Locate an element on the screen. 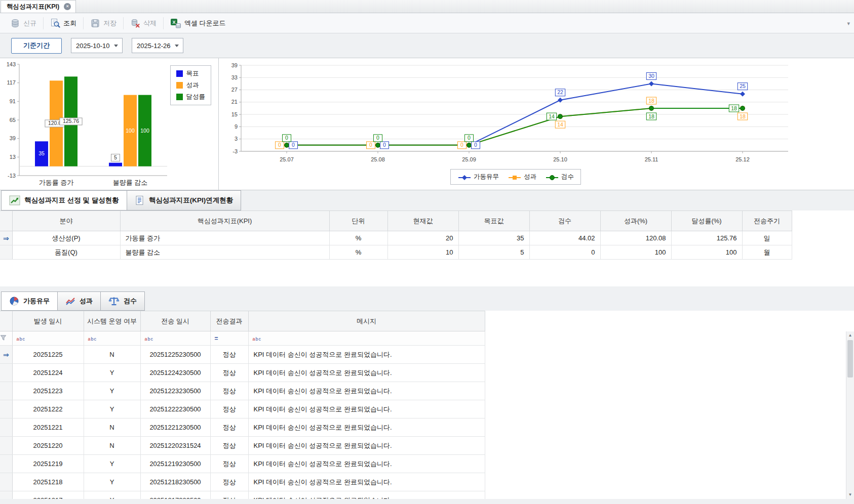 Image resolution: width=854 pixels, height=504 pixels. save-button: 저장 is located at coordinates (103, 23).